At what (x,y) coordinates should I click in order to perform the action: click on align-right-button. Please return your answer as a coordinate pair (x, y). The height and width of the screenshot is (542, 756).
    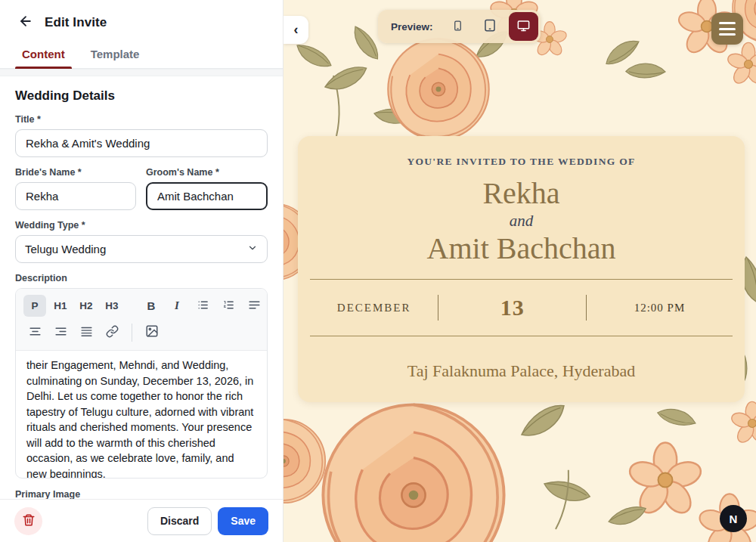
    Looking at the image, I should click on (60, 333).